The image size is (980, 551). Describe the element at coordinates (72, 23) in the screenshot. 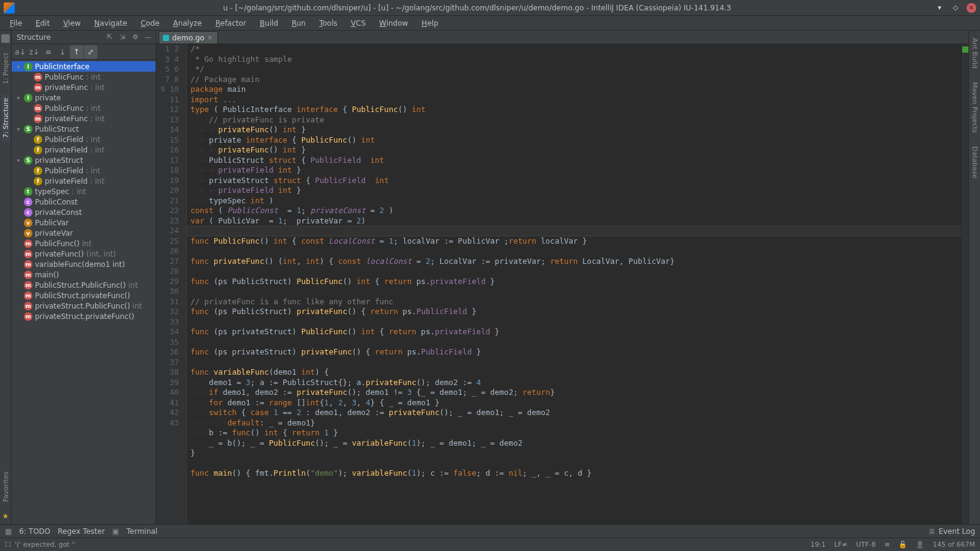

I see `menu-view: View` at that location.